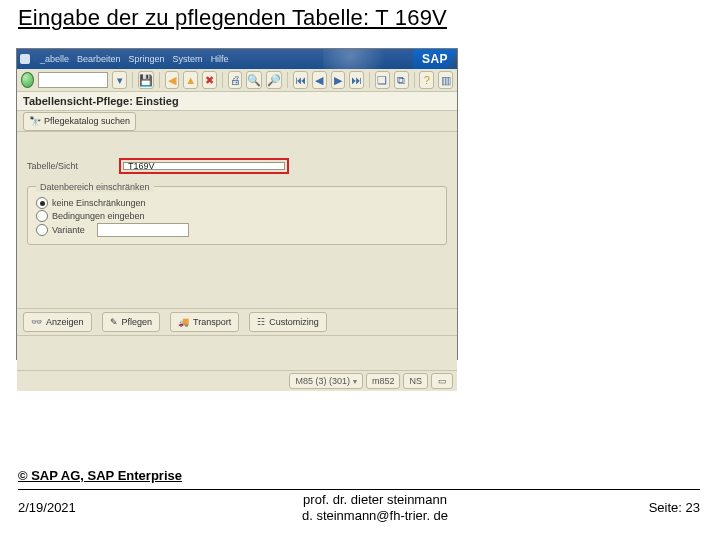  I want to click on status-host: m852, so click(384, 381).